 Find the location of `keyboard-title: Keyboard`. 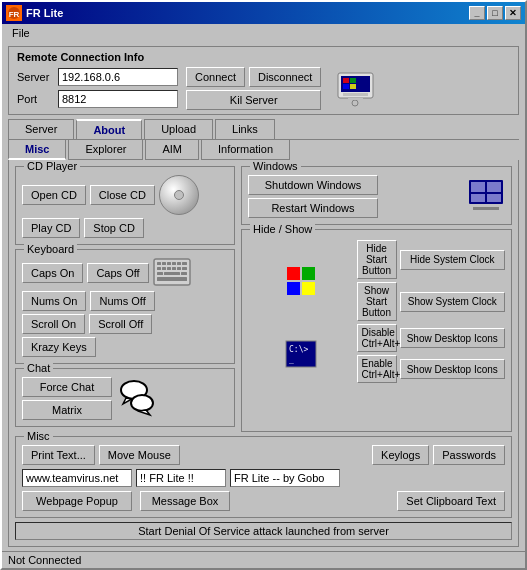

keyboard-title: Keyboard is located at coordinates (50, 249).